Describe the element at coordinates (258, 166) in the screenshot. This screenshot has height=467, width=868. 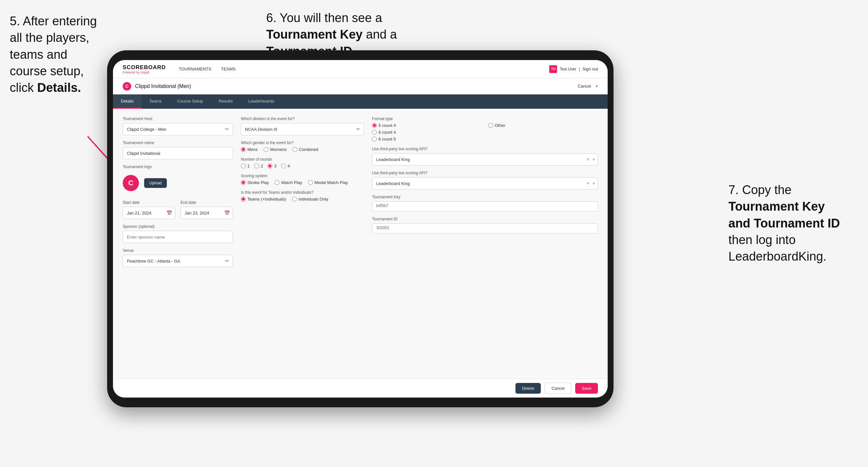
I see `round-2: 2` at that location.